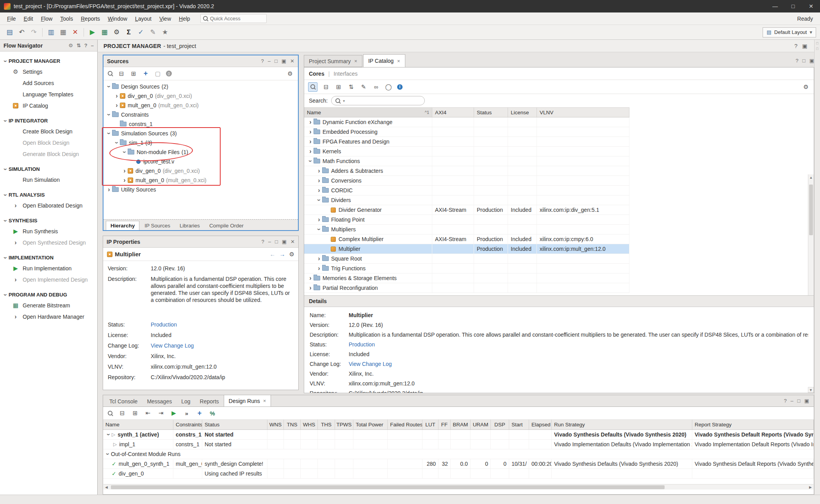 The image size is (820, 504). Describe the element at coordinates (51, 32) in the screenshot. I see `report-icon: ▥` at that location.